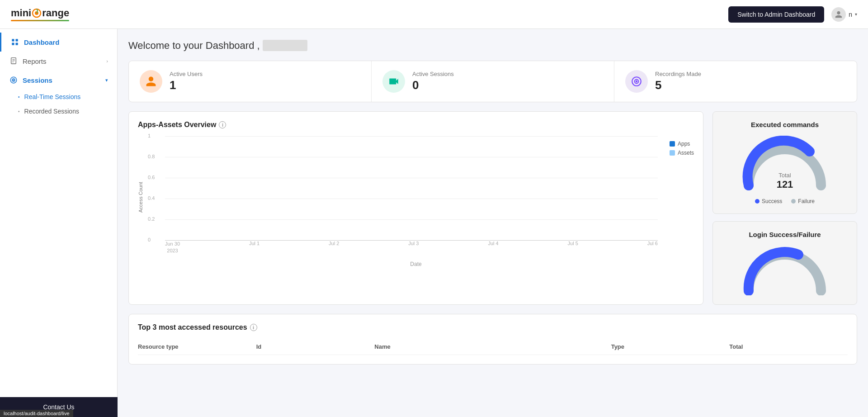 The image size is (868, 417). I want to click on legend-apps-dot, so click(672, 144).